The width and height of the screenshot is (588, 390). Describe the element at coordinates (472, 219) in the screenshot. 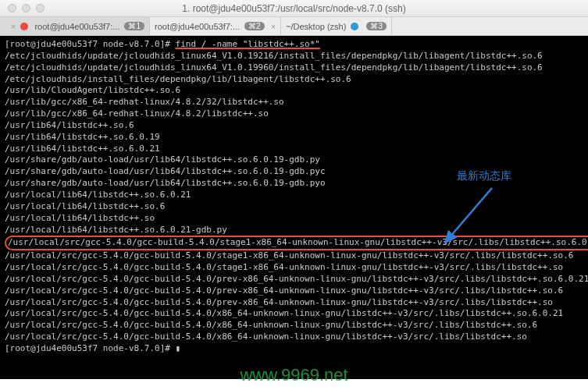

I see `arrow-icon` at that location.